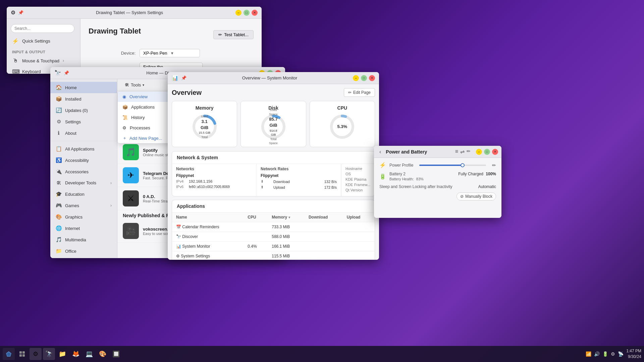 This screenshot has height=362, width=644. Describe the element at coordinates (84, 205) in the screenshot. I see `discover-nav-games: 🎮 Games ›` at that location.